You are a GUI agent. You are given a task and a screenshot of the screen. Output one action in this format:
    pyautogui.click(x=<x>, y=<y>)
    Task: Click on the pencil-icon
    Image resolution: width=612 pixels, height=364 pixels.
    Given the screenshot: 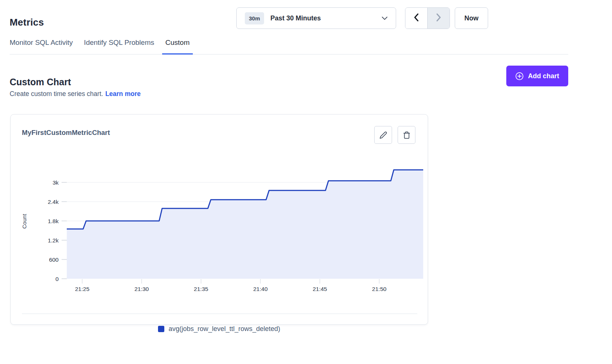 What is the action you would take?
    pyautogui.click(x=384, y=135)
    